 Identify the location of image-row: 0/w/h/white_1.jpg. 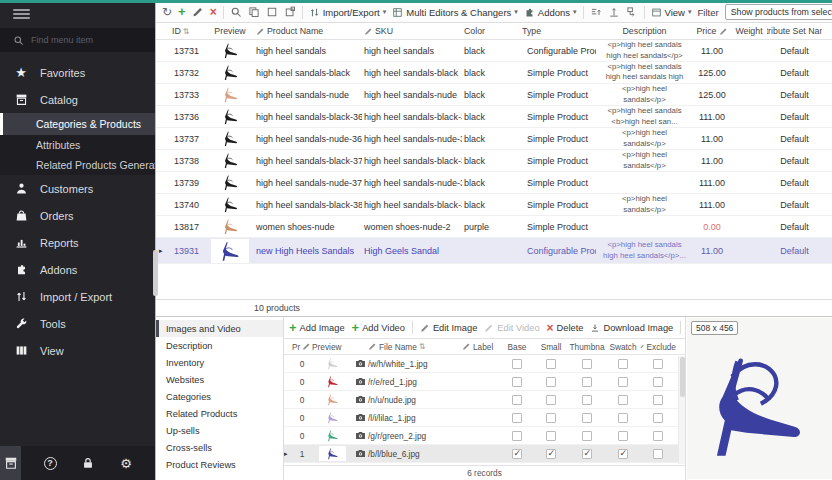
(484, 364).